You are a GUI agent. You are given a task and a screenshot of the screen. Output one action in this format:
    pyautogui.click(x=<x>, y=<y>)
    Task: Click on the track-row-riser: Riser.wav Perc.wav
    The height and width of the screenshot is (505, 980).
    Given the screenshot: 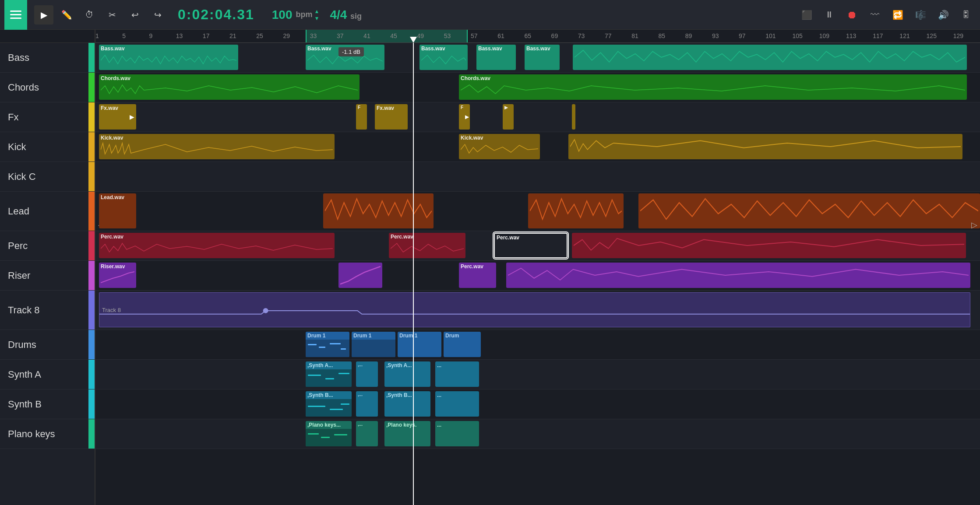 What is the action you would take?
    pyautogui.click(x=538, y=276)
    